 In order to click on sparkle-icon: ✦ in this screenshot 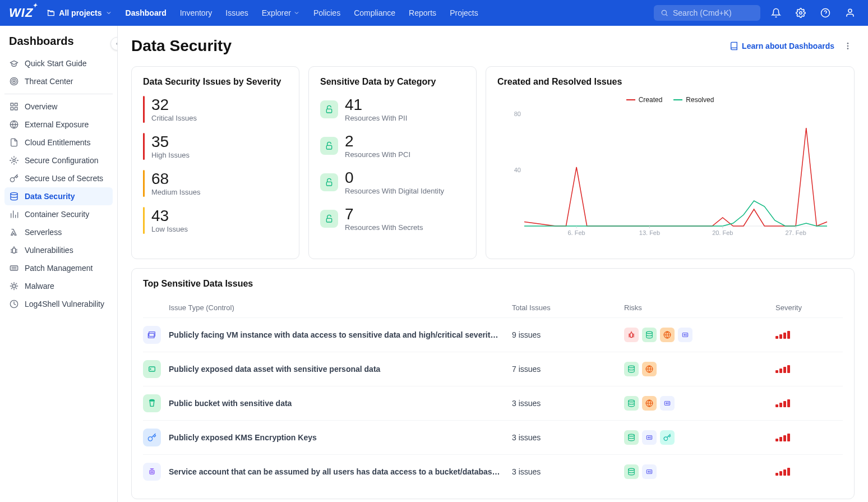, I will do `click(35, 6)`.